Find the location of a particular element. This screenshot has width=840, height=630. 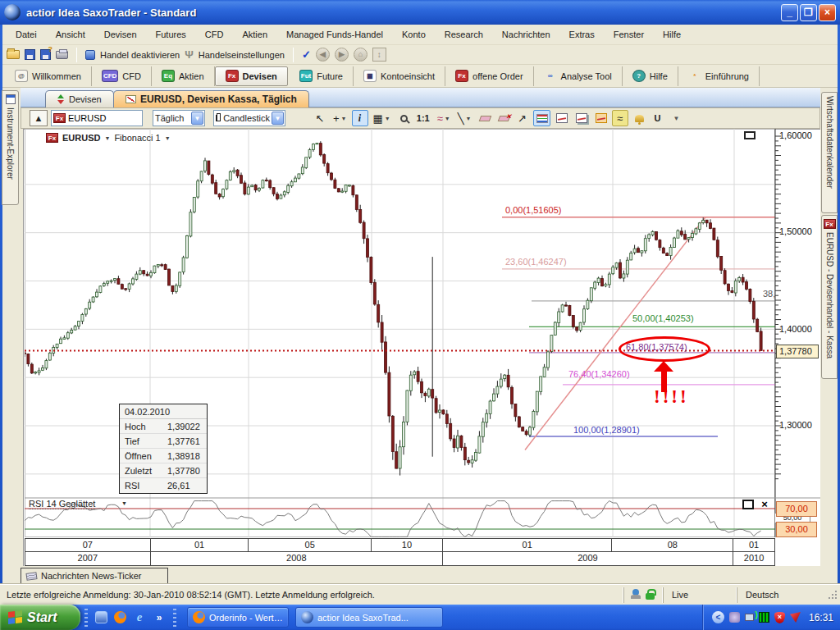

maximize-button: ❐ is located at coordinates (809, 13).